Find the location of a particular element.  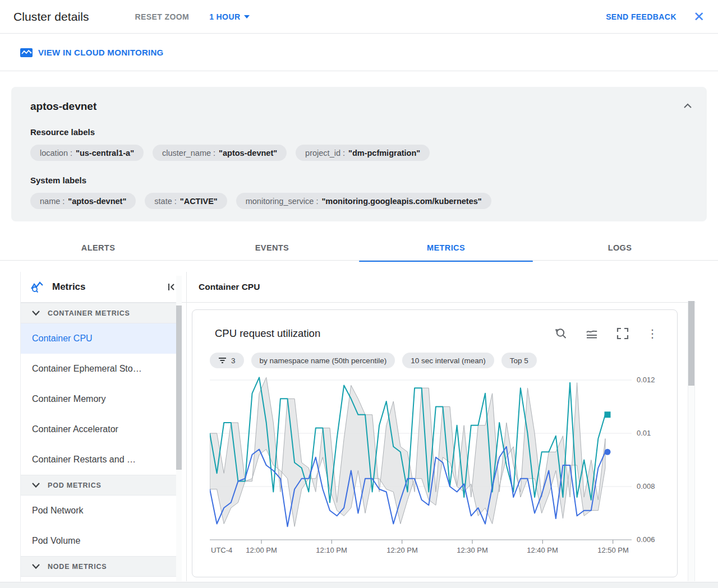

sidebar-item-container-restarts: Container Restarts and … is located at coordinates (99, 460).